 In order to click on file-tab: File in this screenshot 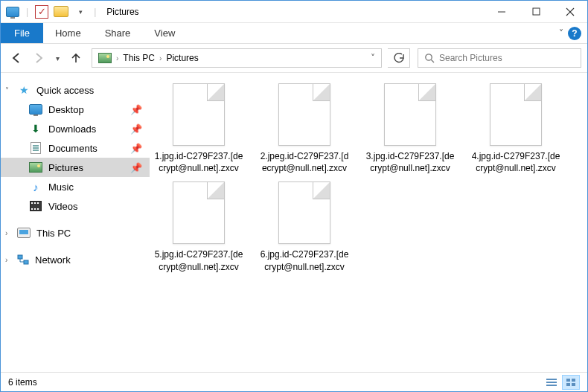, I will do `click(22, 33)`.